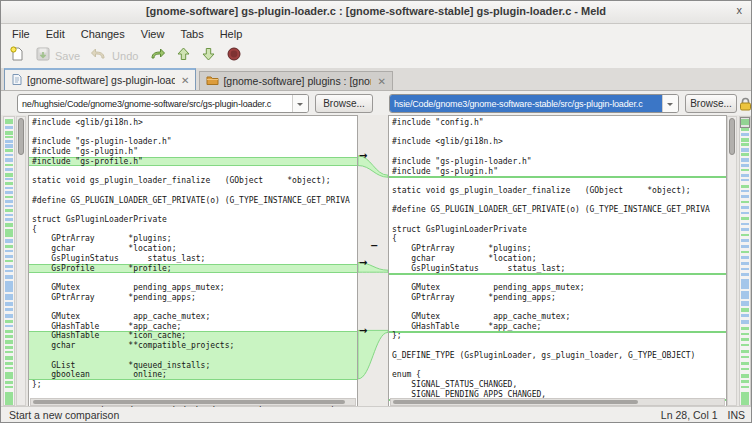 Image resolution: width=752 pixels, height=423 pixels. I want to click on right-horizontal-scrollbar, so click(558, 402).